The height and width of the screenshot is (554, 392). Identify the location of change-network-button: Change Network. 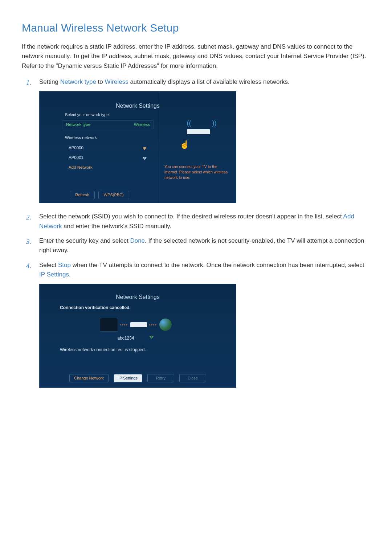
(89, 378).